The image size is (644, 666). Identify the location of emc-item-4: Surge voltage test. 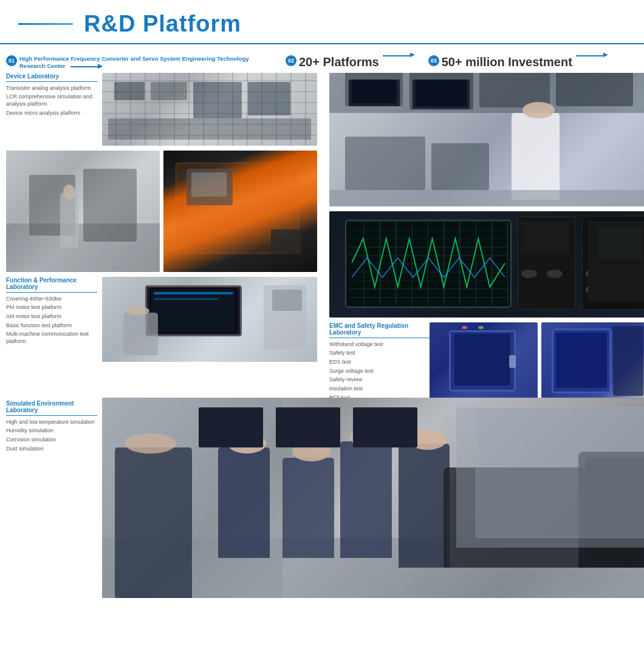
(379, 372).